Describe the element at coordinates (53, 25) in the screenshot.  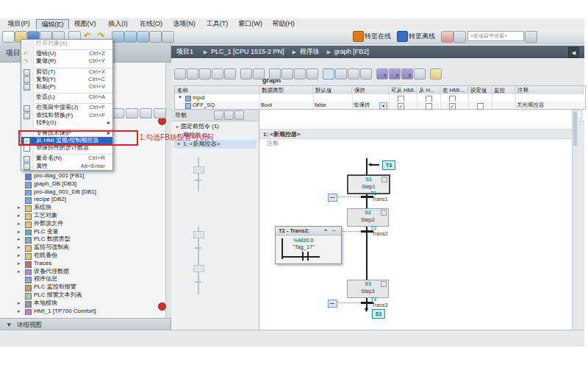
I see `menubar-item-2: 编辑(E)` at that location.